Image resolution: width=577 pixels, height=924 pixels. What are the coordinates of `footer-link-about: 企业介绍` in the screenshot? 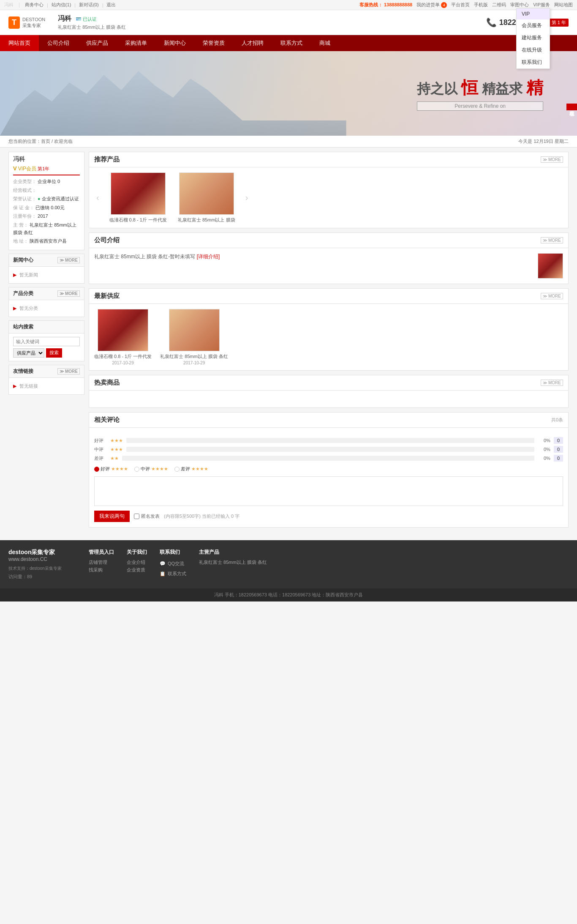 It's located at (137, 562).